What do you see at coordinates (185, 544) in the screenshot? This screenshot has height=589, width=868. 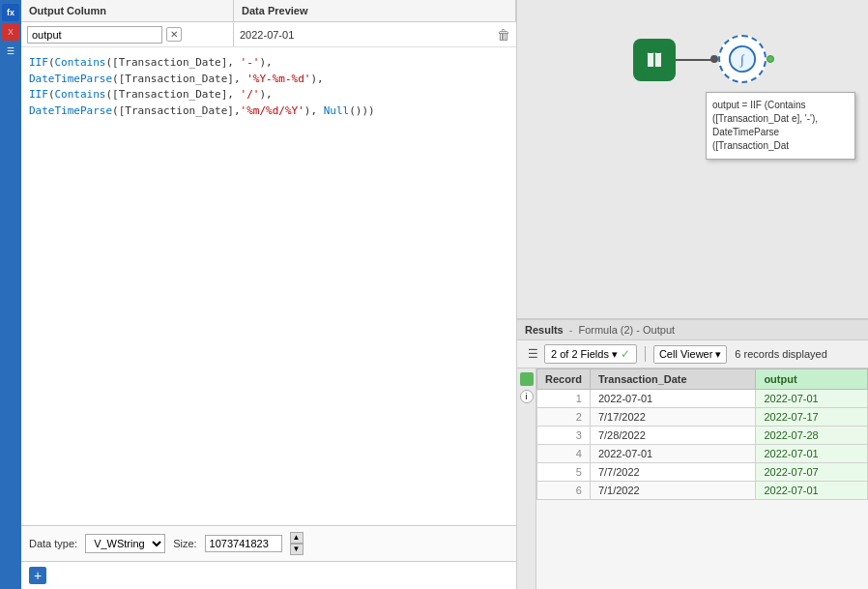 I see `size-label: Size:` at bounding box center [185, 544].